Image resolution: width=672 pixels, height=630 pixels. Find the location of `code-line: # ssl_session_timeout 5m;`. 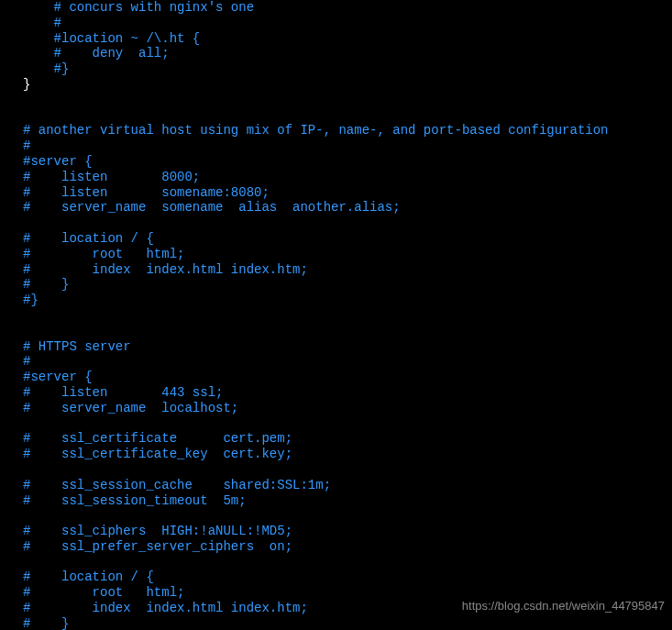

code-line: # ssl_session_timeout 5m; is located at coordinates (347, 501).